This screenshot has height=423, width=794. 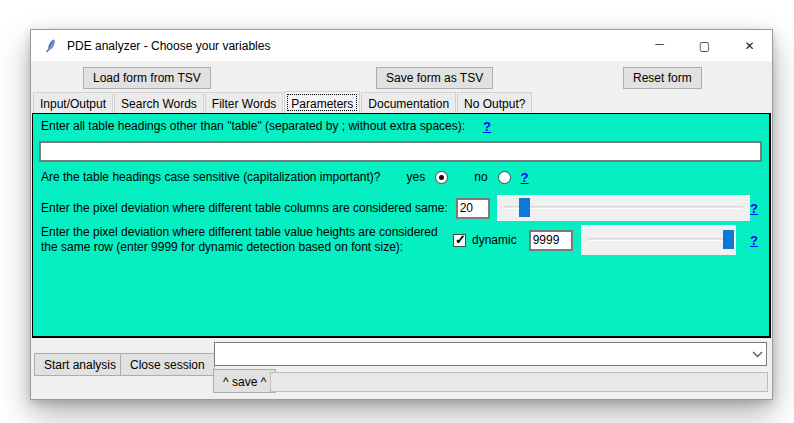 I want to click on column-deviation-slider, so click(x=624, y=208).